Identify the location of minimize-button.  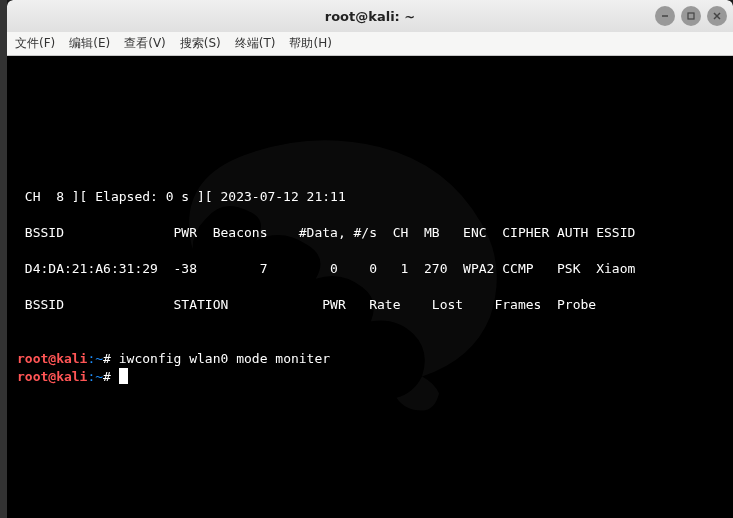
(665, 16).